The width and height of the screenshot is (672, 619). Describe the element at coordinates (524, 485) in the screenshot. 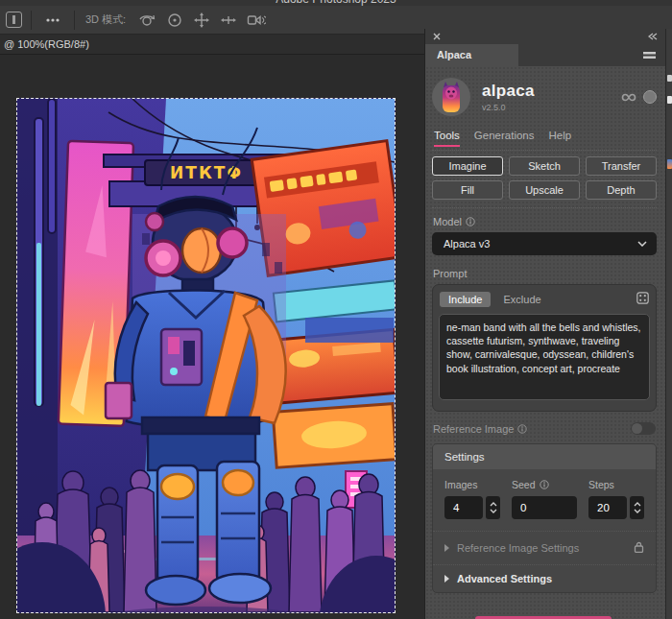

I see `seed-label: Seed` at that location.